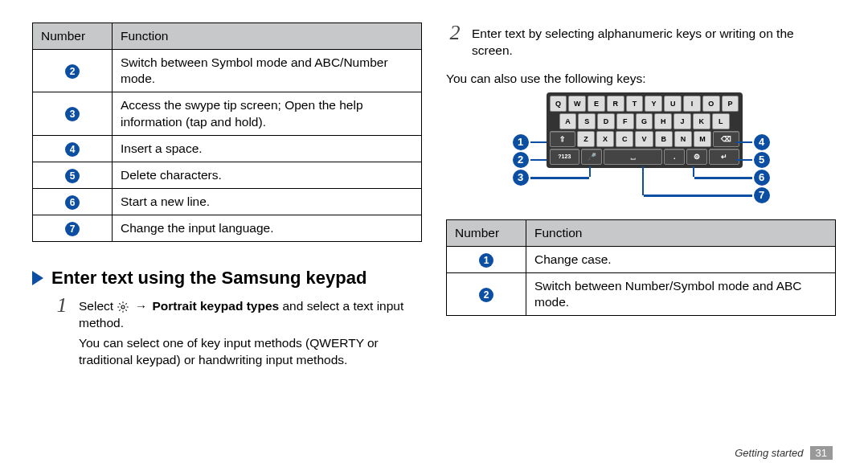 The image size is (868, 471). I want to click on table-row: 5Delete characters., so click(227, 175).